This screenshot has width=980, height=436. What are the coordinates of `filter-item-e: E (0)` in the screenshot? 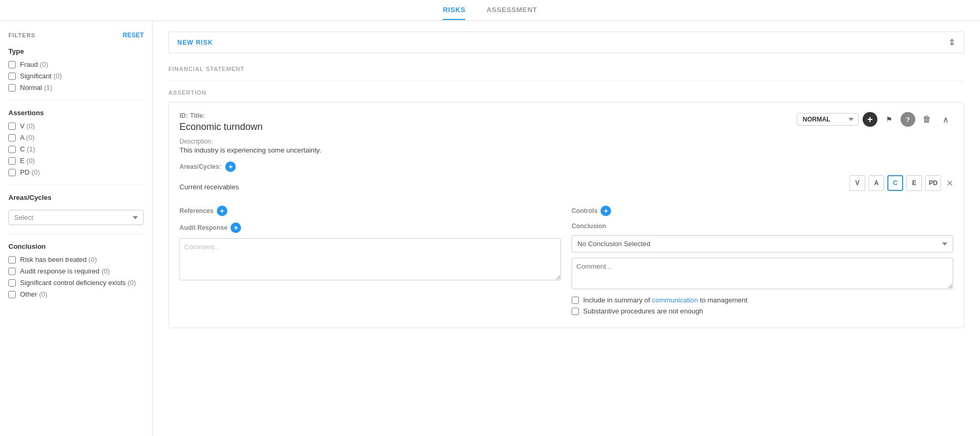 It's located at (76, 161).